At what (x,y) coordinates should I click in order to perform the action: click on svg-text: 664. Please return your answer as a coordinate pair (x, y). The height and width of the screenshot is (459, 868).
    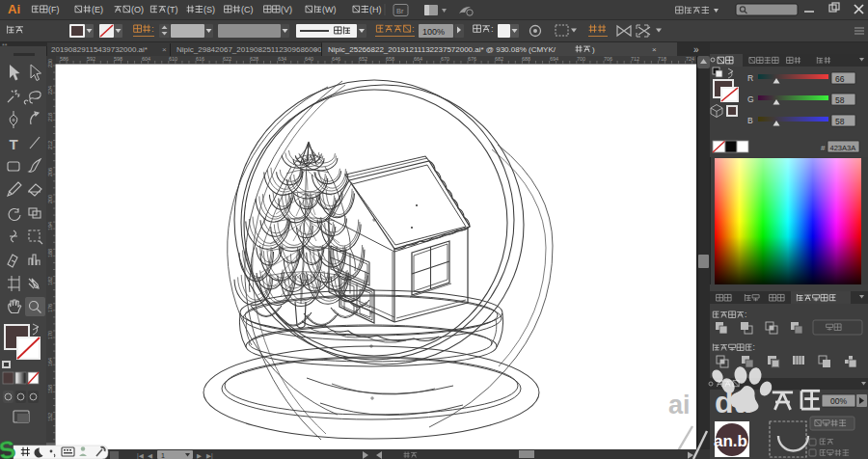
    Looking at the image, I should click on (419, 59).